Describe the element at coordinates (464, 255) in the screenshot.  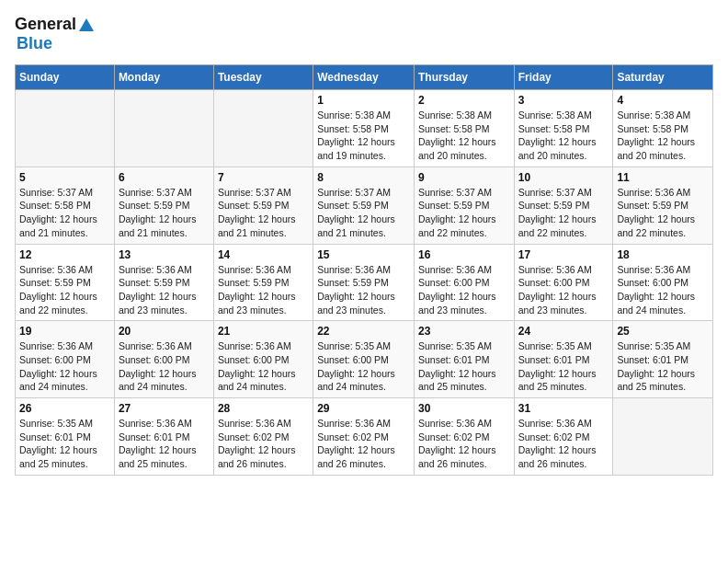
I see `day-number: 16` at that location.